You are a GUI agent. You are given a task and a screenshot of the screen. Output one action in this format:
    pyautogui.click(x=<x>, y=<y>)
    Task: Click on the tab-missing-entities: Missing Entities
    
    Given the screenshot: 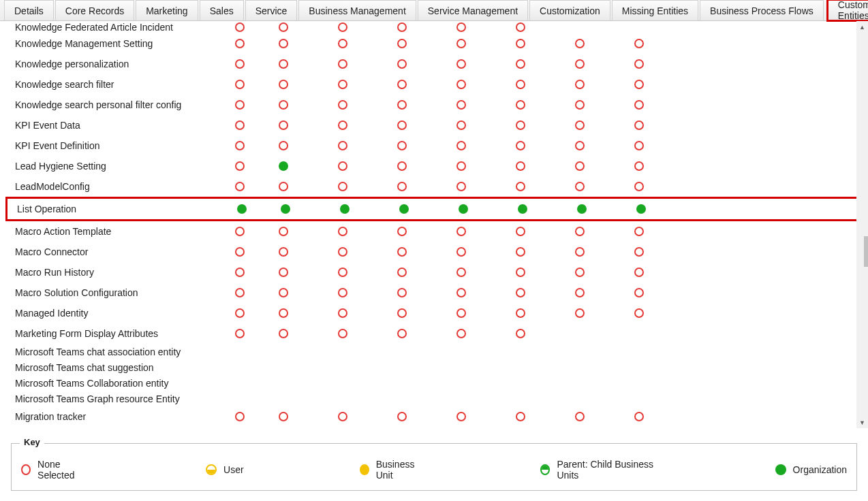 What is the action you would take?
    pyautogui.click(x=655, y=10)
    